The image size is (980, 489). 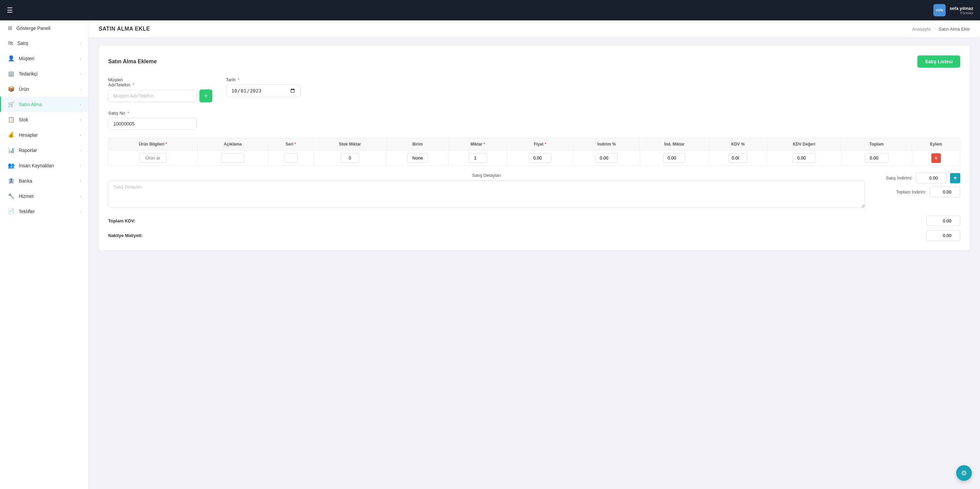 What do you see at coordinates (44, 28) in the screenshot?
I see `sidebar-item-gosterge-paneli: ⊞Gösterge Paneli` at bounding box center [44, 28].